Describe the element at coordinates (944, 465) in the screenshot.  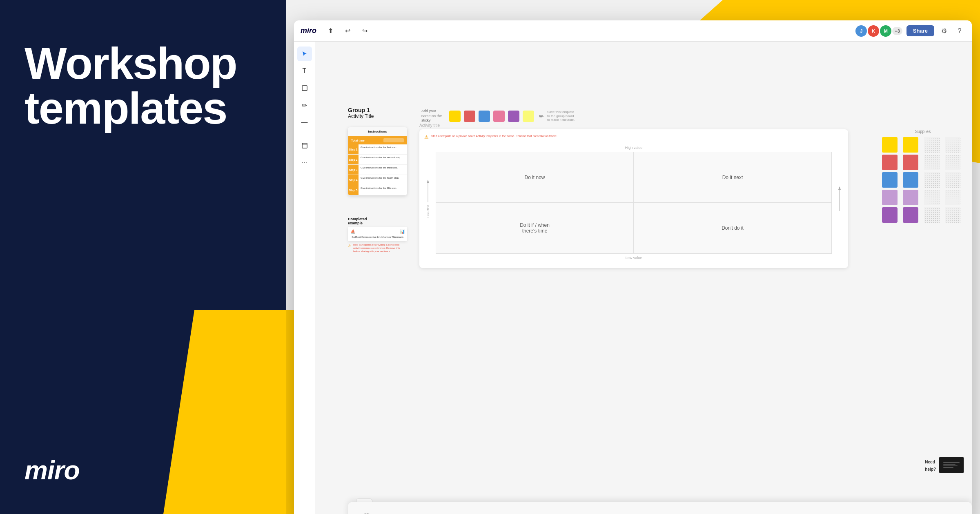
I see `need-help-section: Need help?` at that location.